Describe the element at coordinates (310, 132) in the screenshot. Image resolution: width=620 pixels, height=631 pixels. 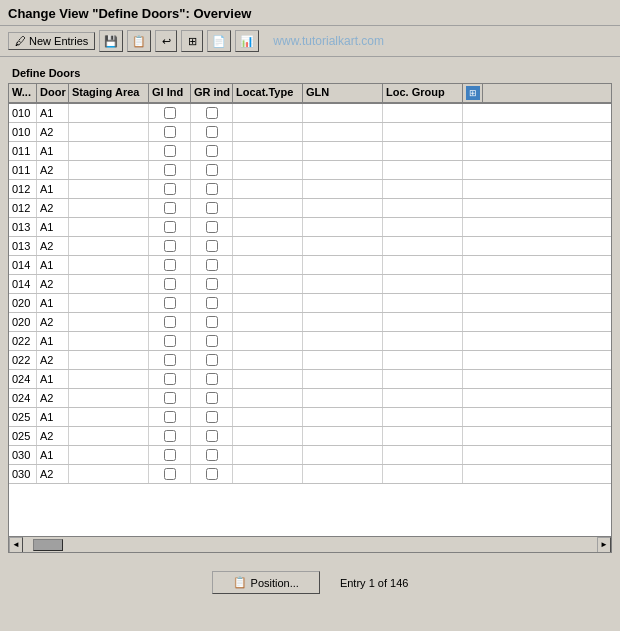
I see `table-row: 010A2` at that location.